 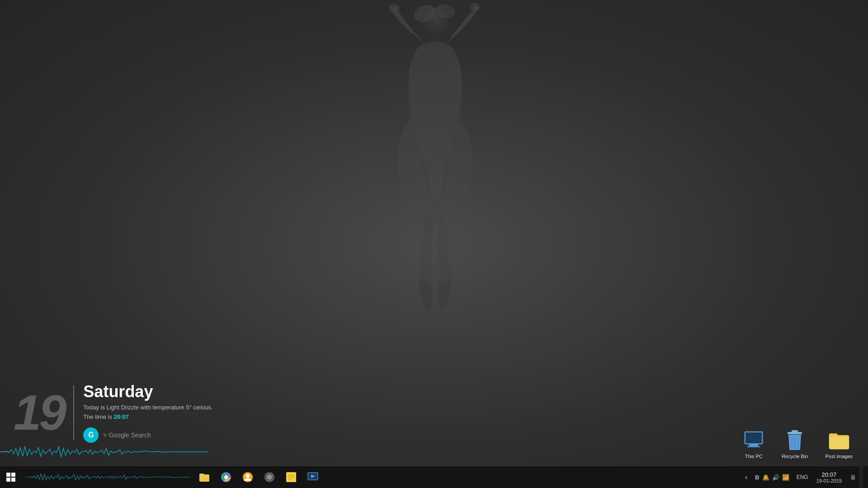 What do you see at coordinates (204, 477) in the screenshot?
I see `file-explorer-icon` at bounding box center [204, 477].